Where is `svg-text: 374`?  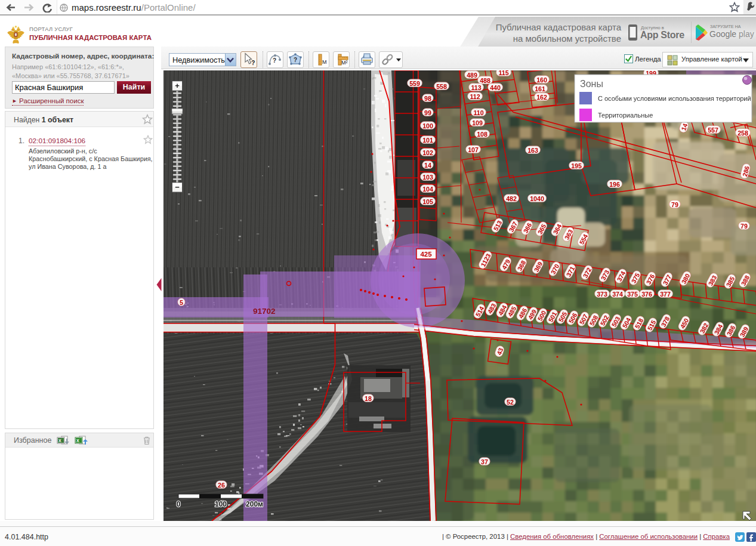 svg-text: 374 is located at coordinates (618, 294).